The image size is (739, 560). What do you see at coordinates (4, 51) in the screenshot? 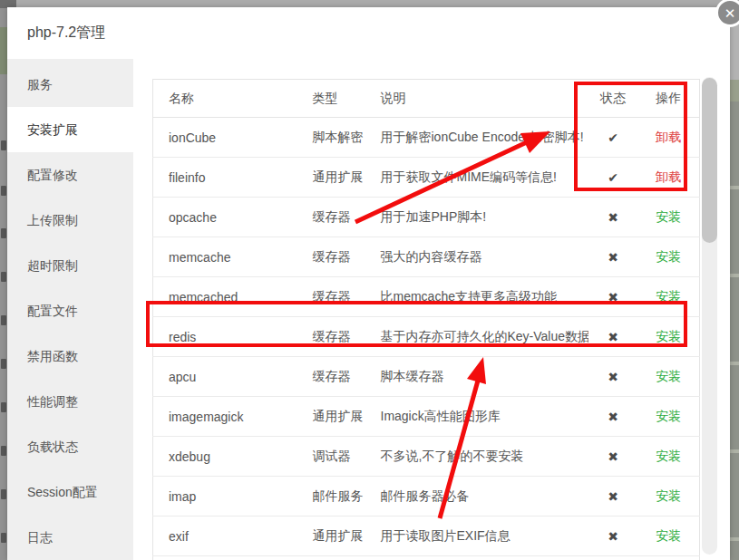
I see `background-left-green-block` at bounding box center [4, 51].